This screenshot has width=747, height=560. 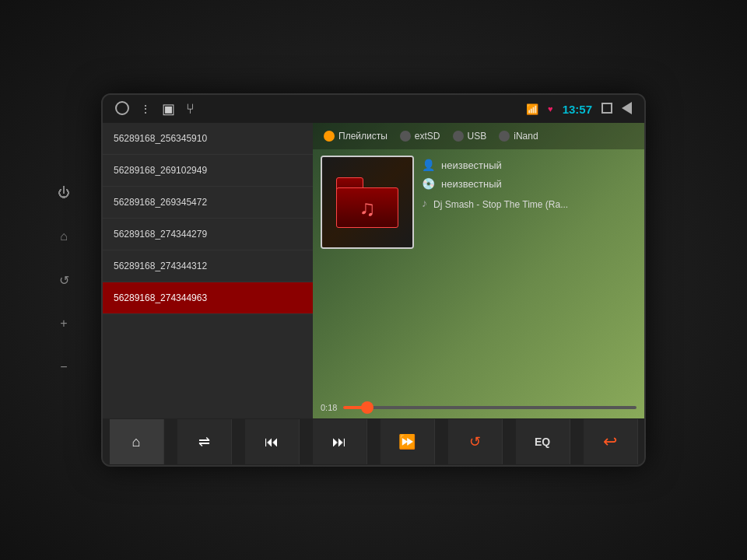 I want to click on album-art: ♫, so click(x=367, y=202).